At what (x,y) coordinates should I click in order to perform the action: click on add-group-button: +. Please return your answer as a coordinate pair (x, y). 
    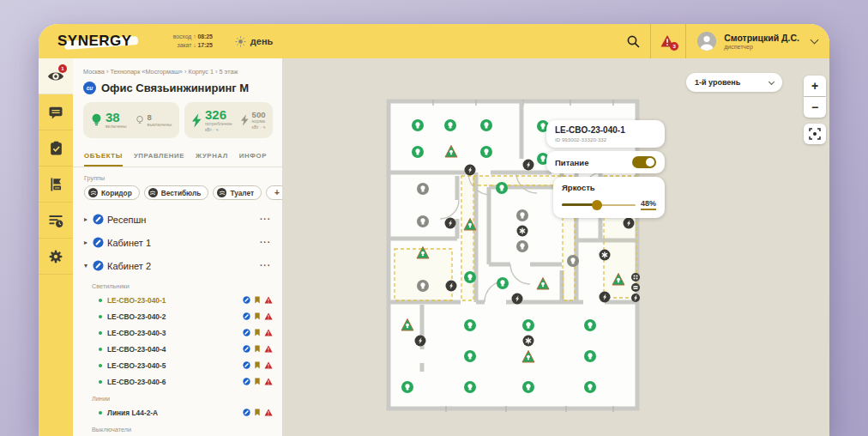
    Looking at the image, I should click on (274, 192).